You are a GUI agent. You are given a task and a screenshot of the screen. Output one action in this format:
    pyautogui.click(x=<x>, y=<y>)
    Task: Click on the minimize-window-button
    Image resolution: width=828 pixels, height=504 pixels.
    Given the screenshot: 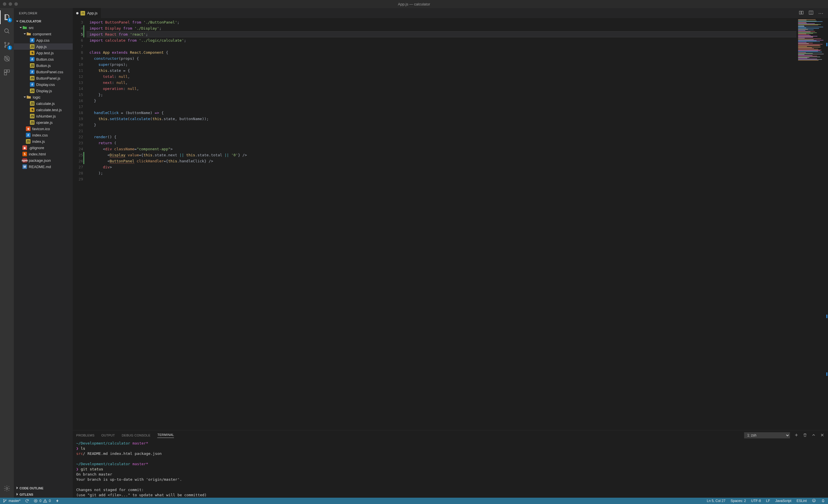 What is the action you would take?
    pyautogui.click(x=10, y=4)
    